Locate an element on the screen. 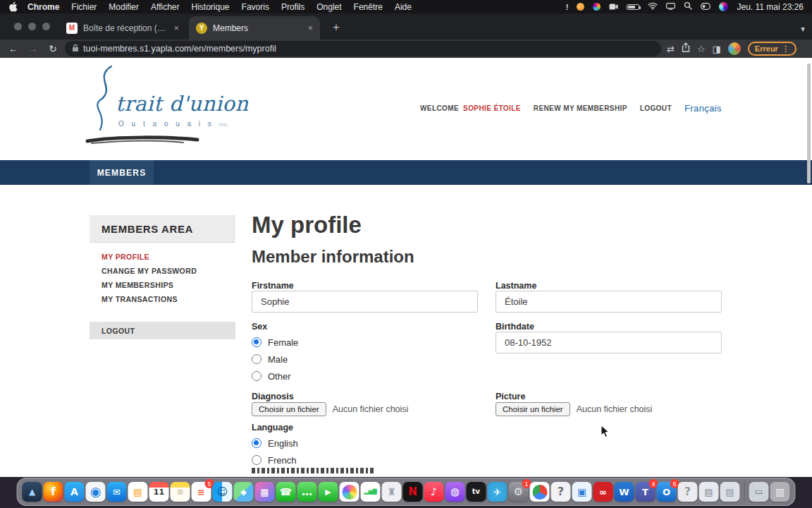 The height and width of the screenshot is (508, 812). question-app-icon: ? is located at coordinates (688, 492).